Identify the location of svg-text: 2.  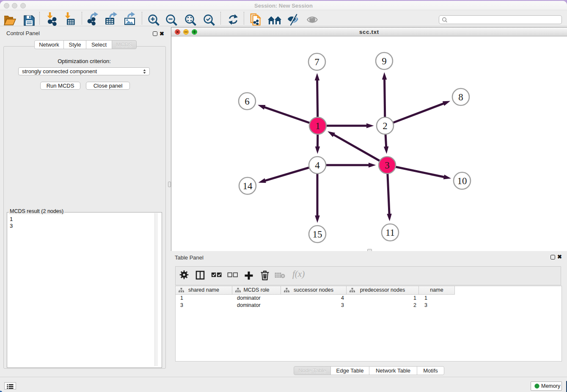
(385, 126).